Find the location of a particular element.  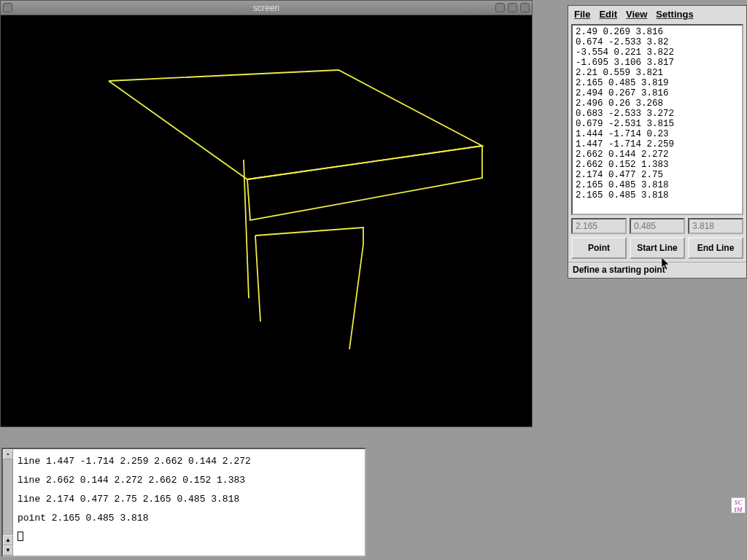

console-cursor is located at coordinates (20, 537).